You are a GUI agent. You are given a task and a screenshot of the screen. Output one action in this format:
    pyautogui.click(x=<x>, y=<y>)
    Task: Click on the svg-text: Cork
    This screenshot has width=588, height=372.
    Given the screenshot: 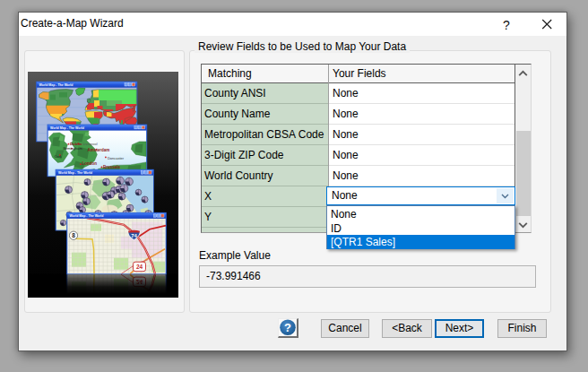 What is the action you would take?
    pyautogui.click(x=57, y=156)
    